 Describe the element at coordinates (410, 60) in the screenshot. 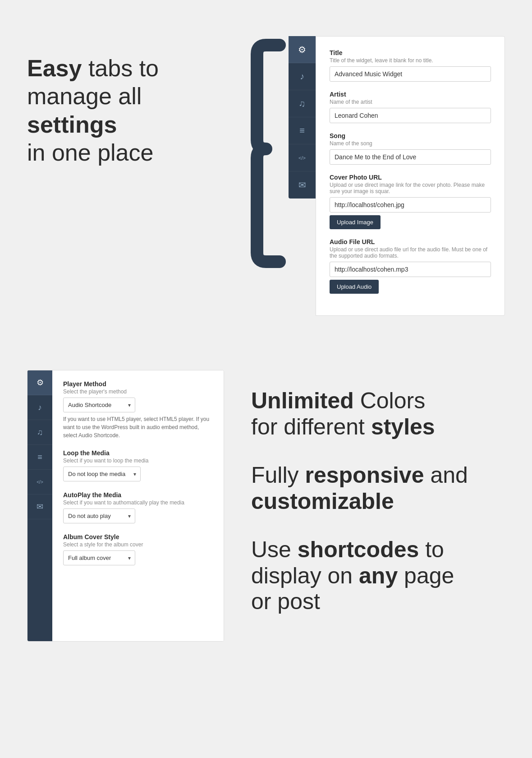

I see `title-desc: Title of the widget, leave it blank for …` at that location.